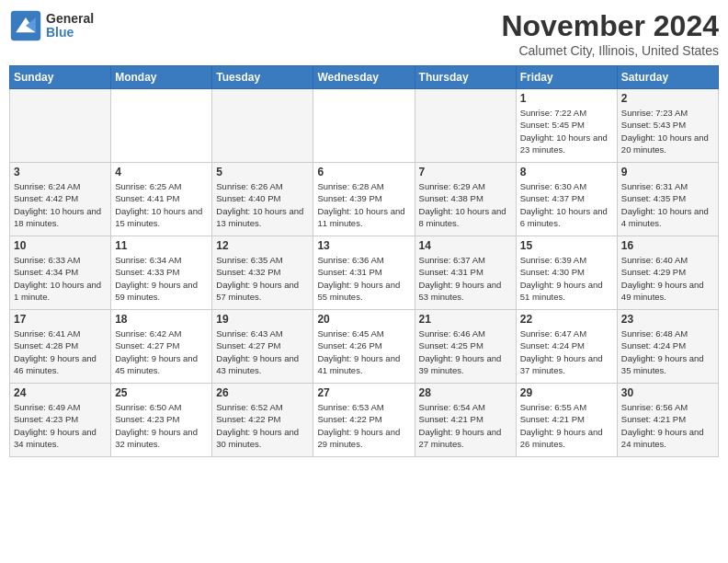 The height and width of the screenshot is (563, 728). What do you see at coordinates (610, 51) in the screenshot?
I see `location-title: Calumet City, Illinois, United States` at bounding box center [610, 51].